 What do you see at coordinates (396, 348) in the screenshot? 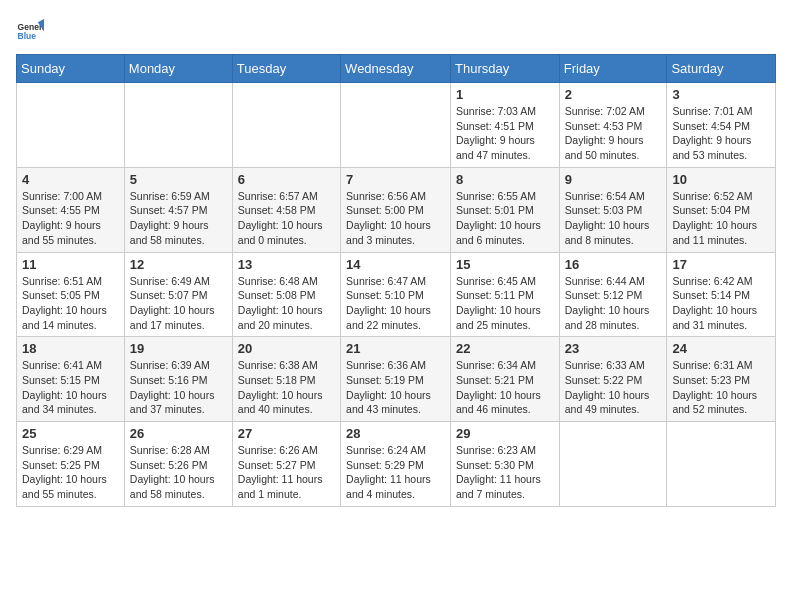
I see `day-number: 21` at bounding box center [396, 348].